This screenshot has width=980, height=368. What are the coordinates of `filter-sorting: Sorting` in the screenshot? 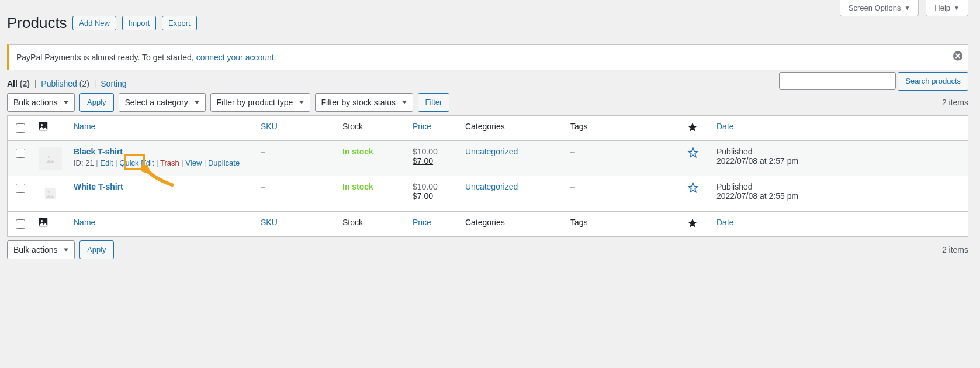 It's located at (113, 84).